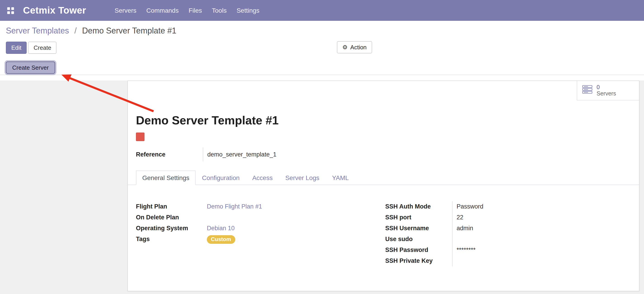  I want to click on general-group-right: SSH Auth Mode Password SSH port 22 SSH U…, so click(508, 234).